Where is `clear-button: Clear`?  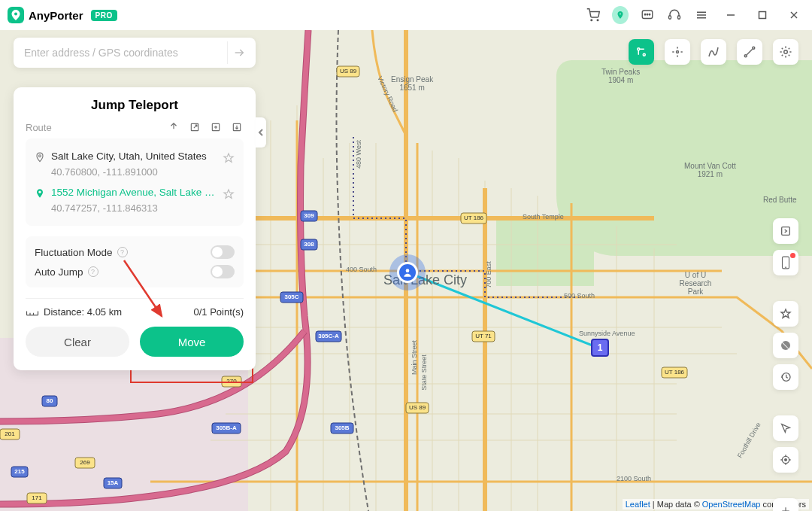
clear-button: Clear is located at coordinates (77, 342).